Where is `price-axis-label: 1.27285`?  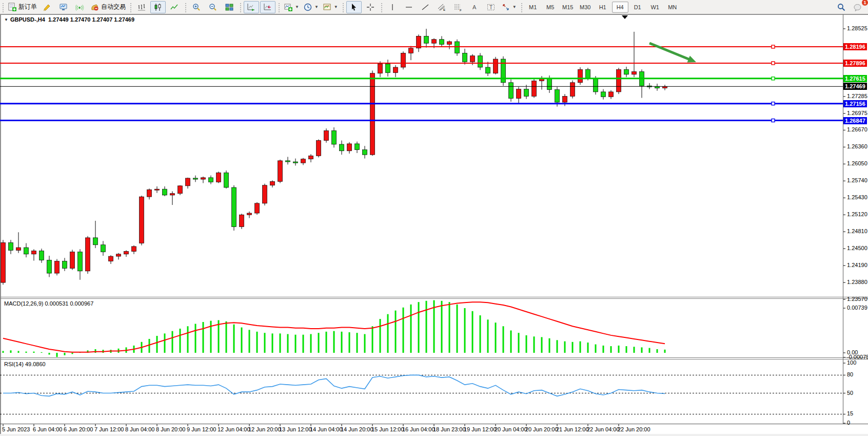
price-axis-label: 1.27285 is located at coordinates (857, 96).